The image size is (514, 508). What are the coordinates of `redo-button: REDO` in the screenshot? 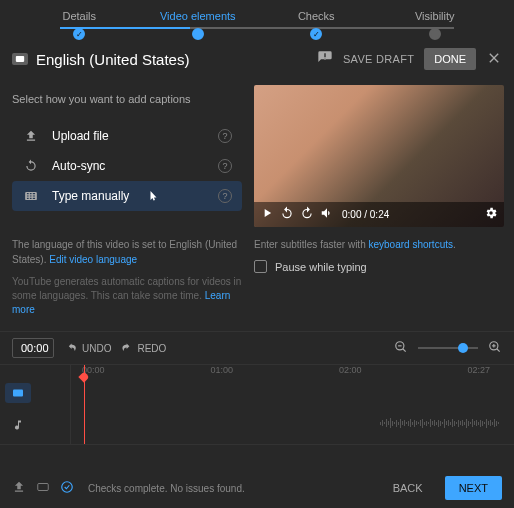 It's located at (144, 348).